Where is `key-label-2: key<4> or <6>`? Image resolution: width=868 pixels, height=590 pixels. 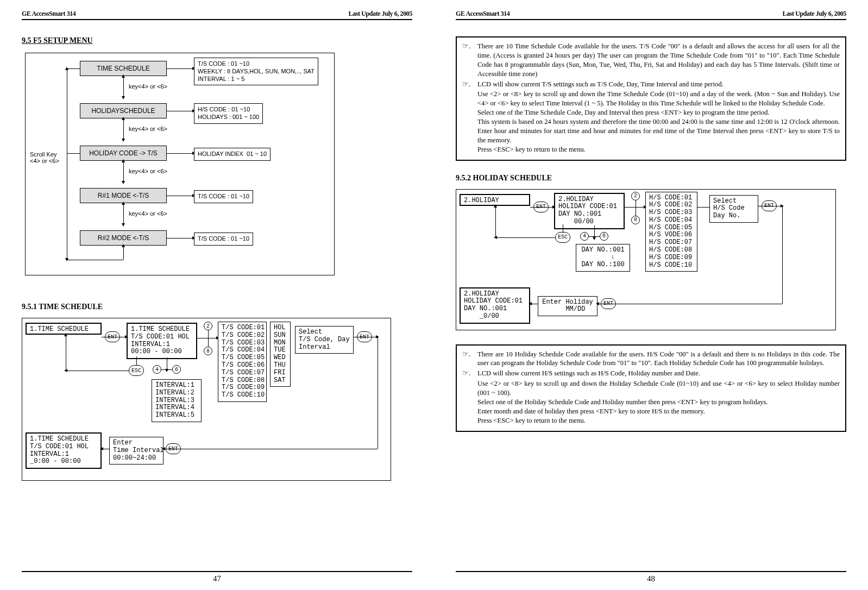
key-label-2: key<4> or <6> is located at coordinates (148, 129).